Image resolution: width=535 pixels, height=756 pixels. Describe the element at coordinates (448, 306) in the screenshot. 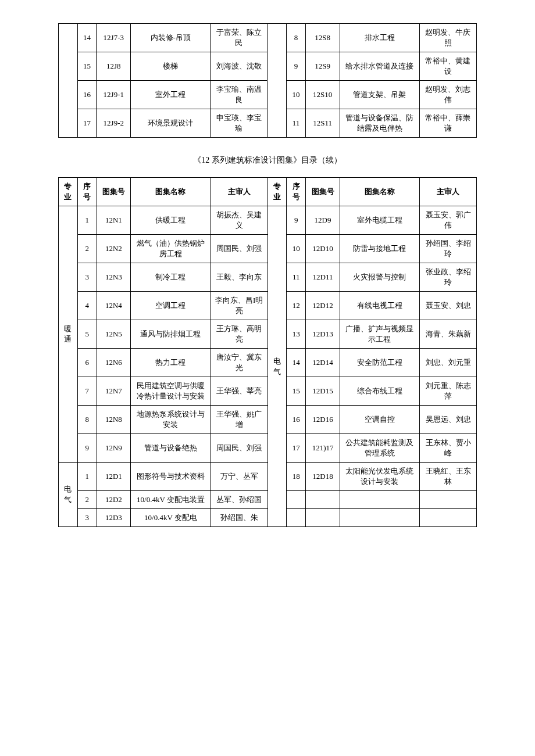

I see `cell-reviewer: 聂玉安、刘忠` at that location.